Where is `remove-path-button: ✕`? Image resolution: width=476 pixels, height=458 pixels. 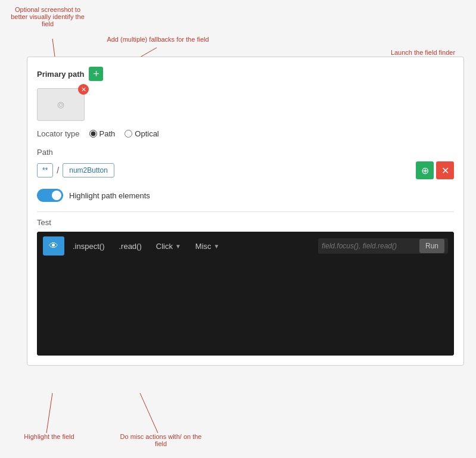 remove-path-button: ✕ is located at coordinates (445, 170).